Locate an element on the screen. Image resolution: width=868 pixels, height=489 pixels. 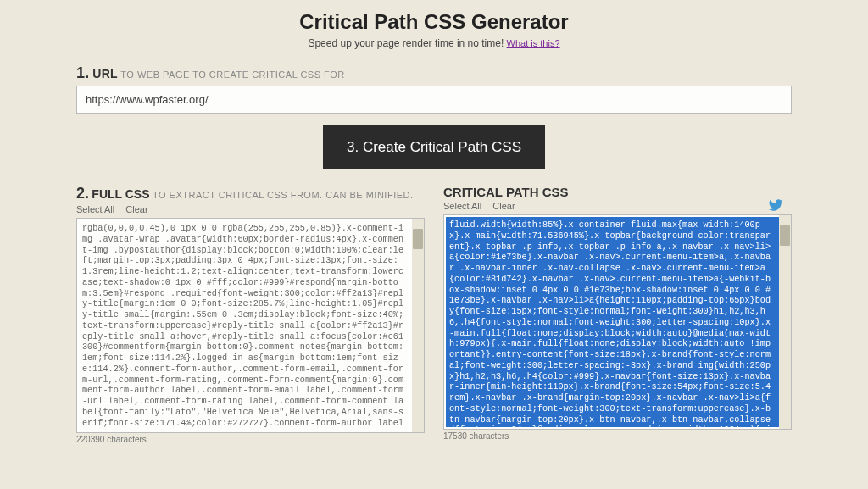
step-1-row: 1. URL TO WEB PAGE TO CREATE CRITICAL CS… is located at coordinates (434, 89).